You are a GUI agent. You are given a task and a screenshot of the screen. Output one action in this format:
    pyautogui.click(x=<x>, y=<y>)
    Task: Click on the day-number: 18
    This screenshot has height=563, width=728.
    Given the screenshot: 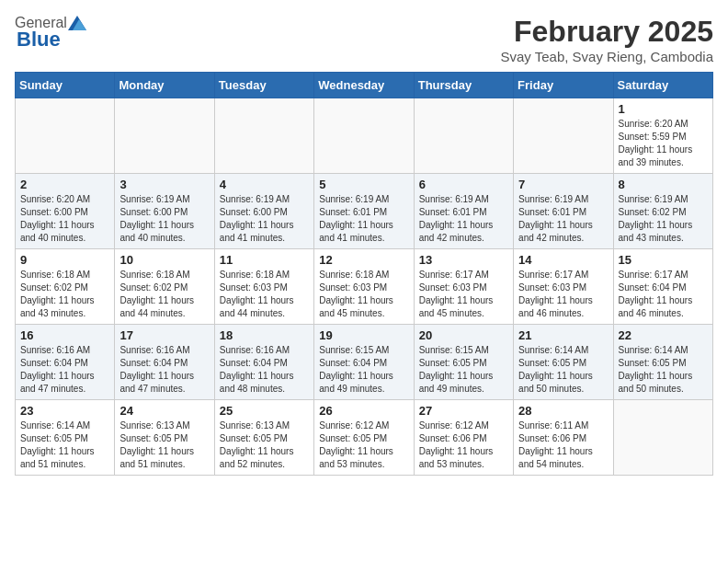 What is the action you would take?
    pyautogui.click(x=265, y=335)
    